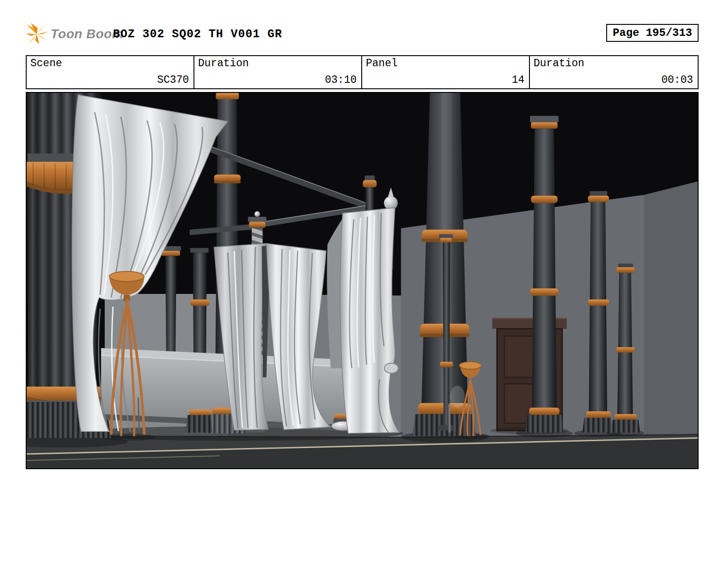  Describe the element at coordinates (518, 80) in the screenshot. I see `panel-value: 14` at that location.